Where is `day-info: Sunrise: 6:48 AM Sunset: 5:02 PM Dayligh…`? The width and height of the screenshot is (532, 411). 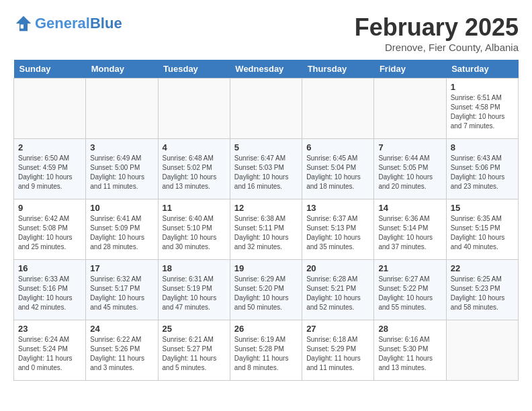
day-info: Sunrise: 6:48 AM Sunset: 5:02 PM Dayligh… is located at coordinates (194, 173).